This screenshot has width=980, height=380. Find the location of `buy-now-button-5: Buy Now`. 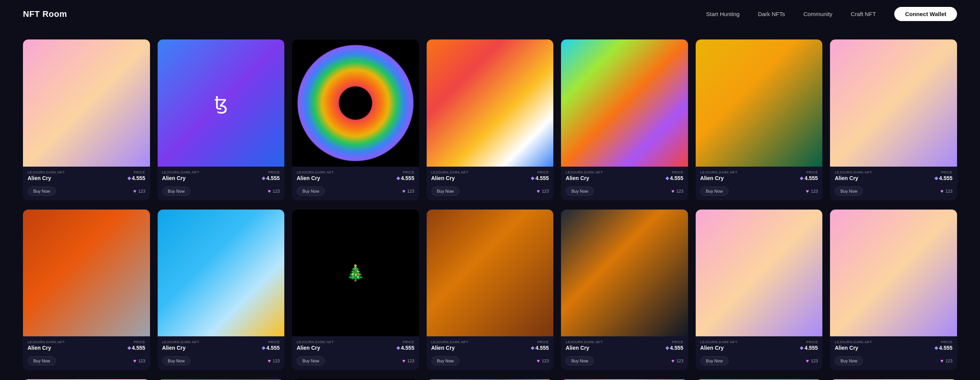

buy-now-button-5: Buy Now is located at coordinates (580, 191).